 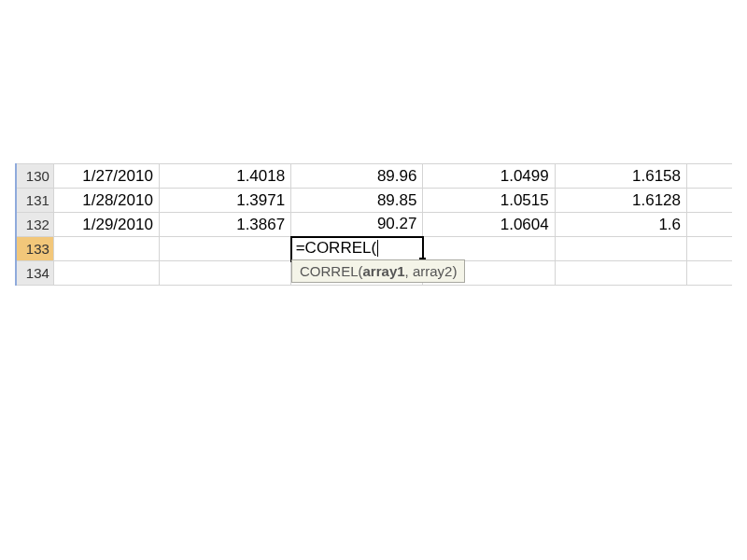 What do you see at coordinates (357, 249) in the screenshot?
I see `formula-editing-cell: =CORREL(` at bounding box center [357, 249].